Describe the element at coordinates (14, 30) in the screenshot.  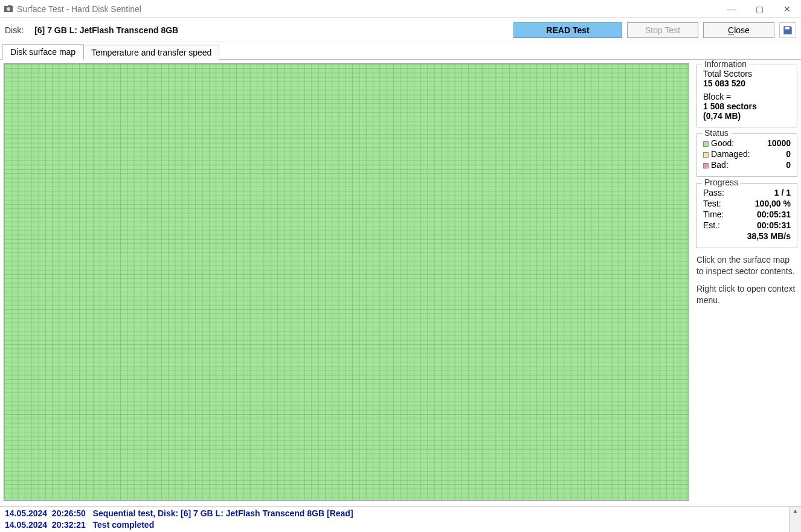
I see `disk-label: Disk:` at that location.